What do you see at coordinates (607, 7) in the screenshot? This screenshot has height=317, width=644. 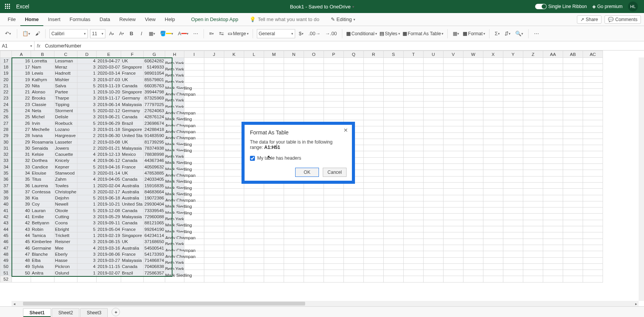 I see `go-premium-button: ◈ Go premium` at bounding box center [607, 7].